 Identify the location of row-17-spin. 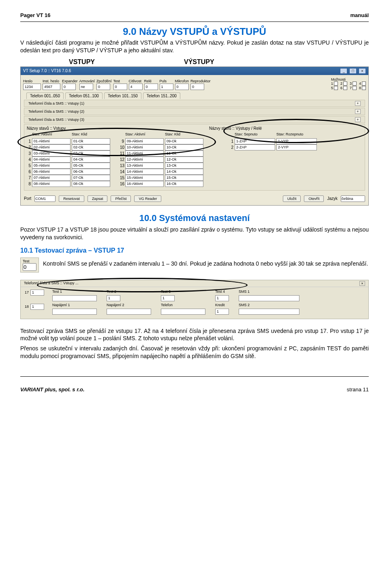
(37, 293).